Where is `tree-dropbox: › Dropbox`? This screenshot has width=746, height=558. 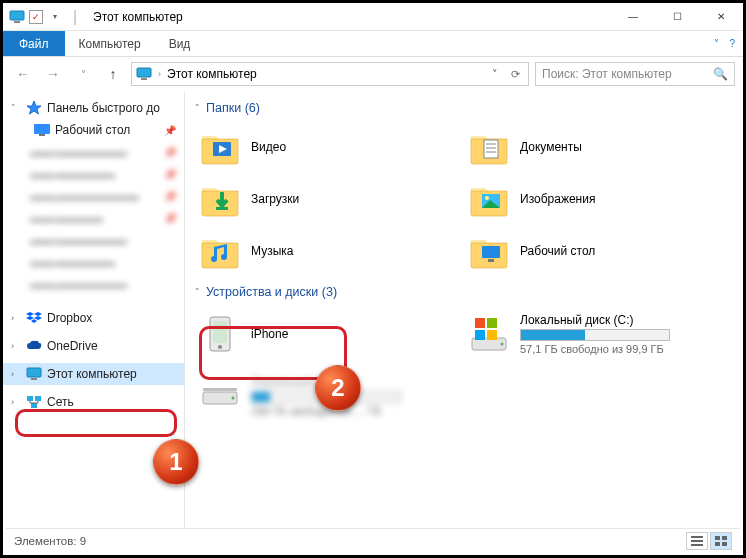
tree-dropbox: › Dropbox is located at coordinates (94, 318).